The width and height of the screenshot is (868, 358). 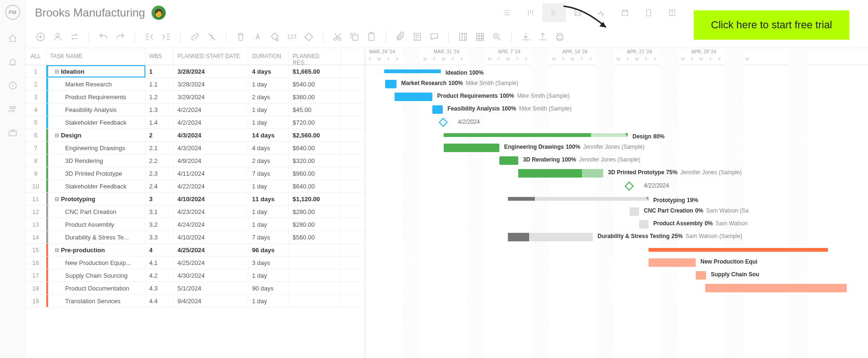 I want to click on import-icon, so click(x=526, y=37).